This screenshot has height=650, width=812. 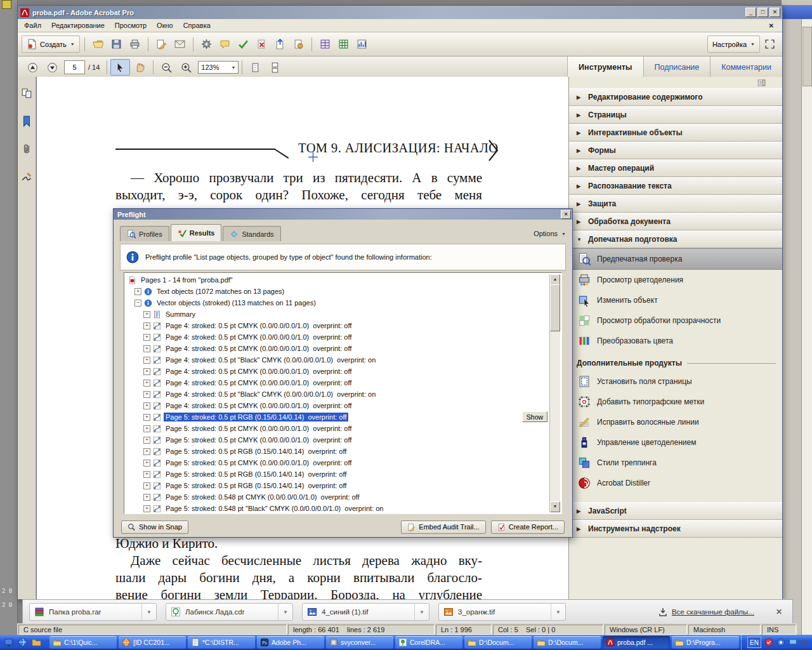 I want to click on download-item: Папка proba.rar▼, so click(x=93, y=612).